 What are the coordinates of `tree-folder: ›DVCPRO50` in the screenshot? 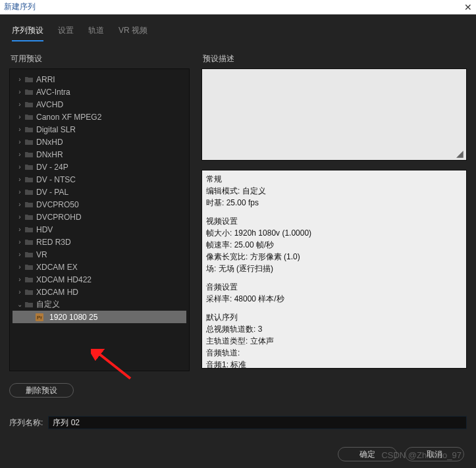 It's located at (99, 204).